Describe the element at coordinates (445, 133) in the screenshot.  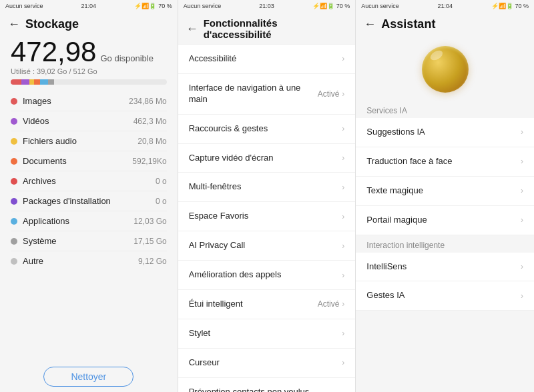
I see `assistant-menu-item: Suggestions IA ›` at that location.